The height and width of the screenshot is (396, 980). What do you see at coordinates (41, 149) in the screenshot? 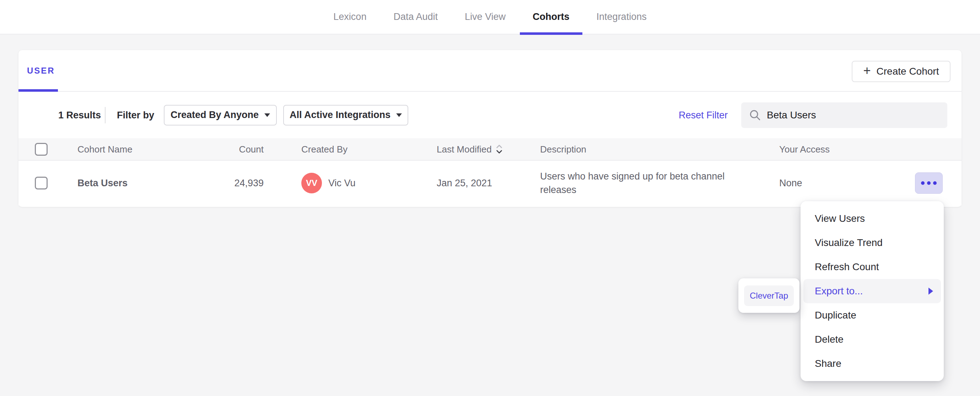
I see `select-all-checkbox` at bounding box center [41, 149].